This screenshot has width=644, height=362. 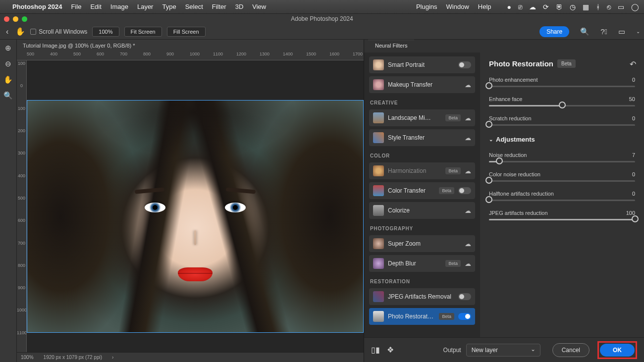 What do you see at coordinates (521, 194) in the screenshot?
I see `slider-label: Halftone artifacts reduction` at bounding box center [521, 194].